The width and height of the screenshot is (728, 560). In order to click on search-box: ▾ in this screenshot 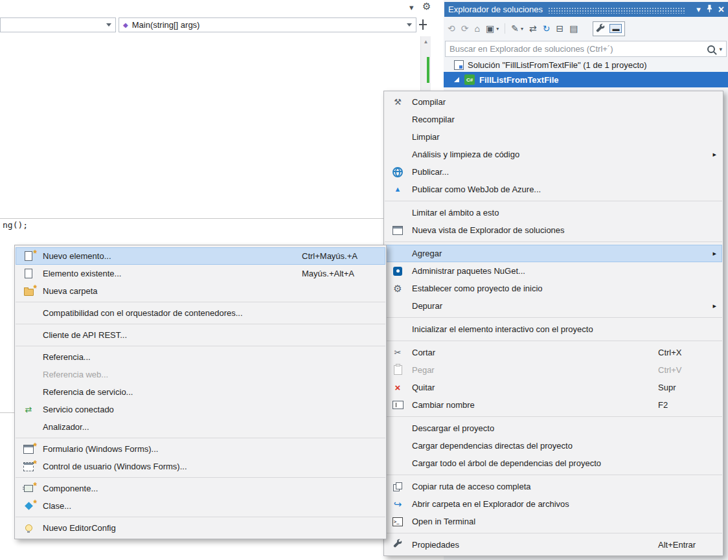, I will do `click(586, 49)`.